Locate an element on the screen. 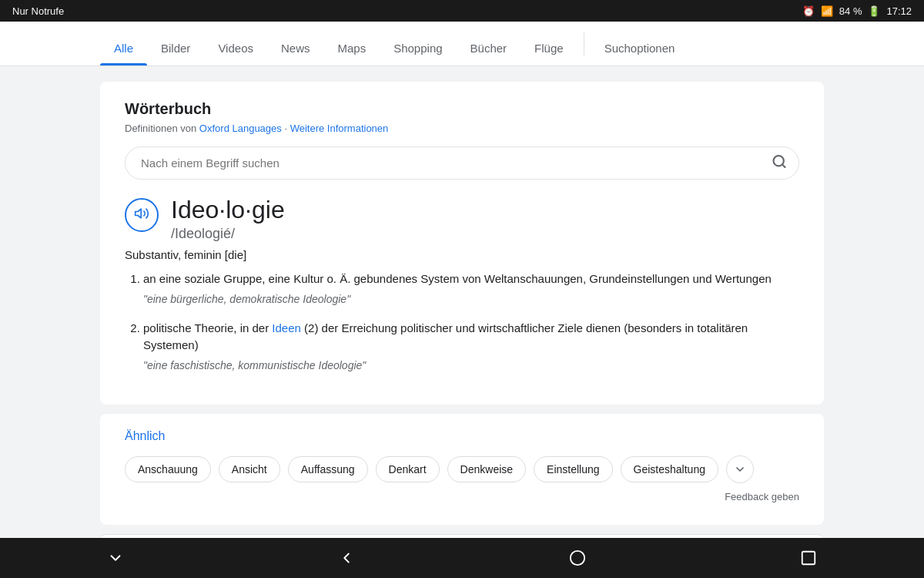 The height and width of the screenshot is (578, 924). tab-divider is located at coordinates (584, 44).